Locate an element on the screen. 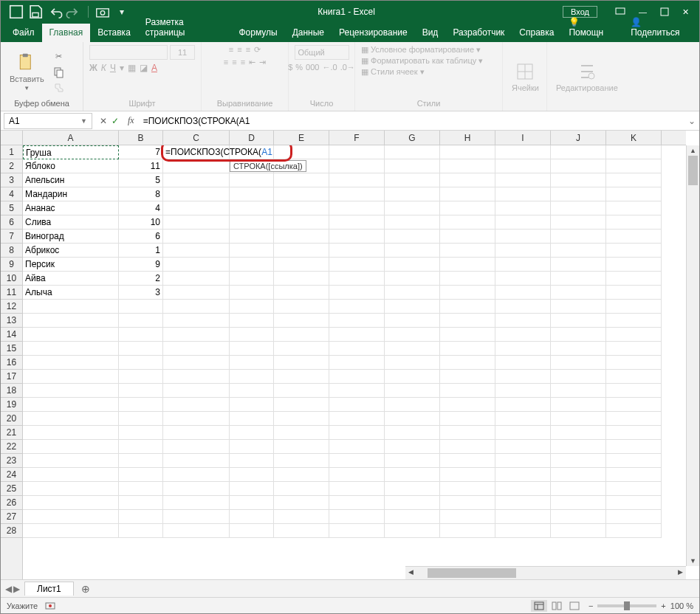  cell-H7 is located at coordinates (468, 236).